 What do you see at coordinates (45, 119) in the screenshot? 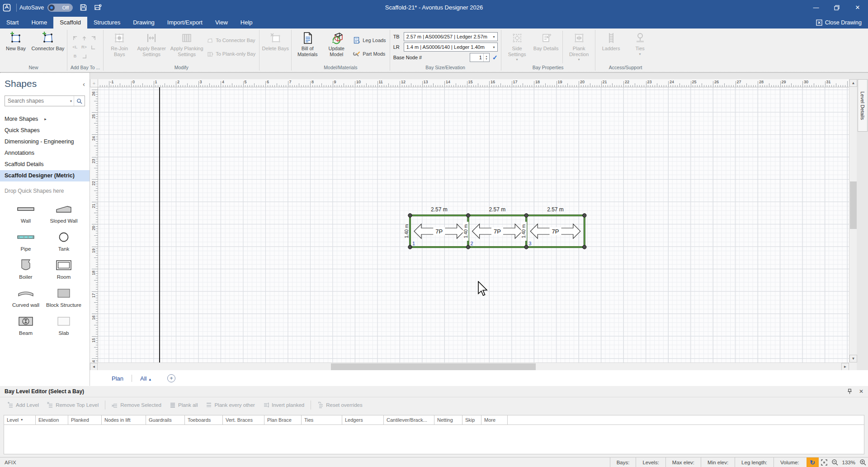
I see `category-more-shapes: More Shapes▸` at bounding box center [45, 119].